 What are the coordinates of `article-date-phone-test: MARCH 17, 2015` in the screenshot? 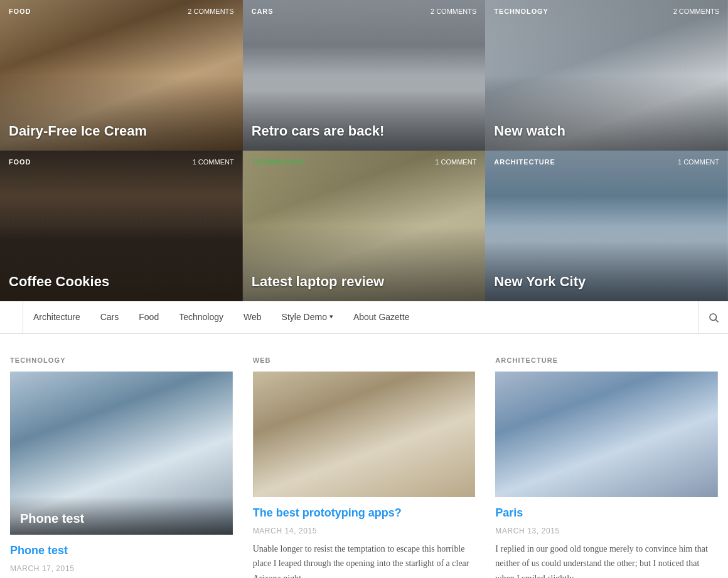 It's located at (122, 569).